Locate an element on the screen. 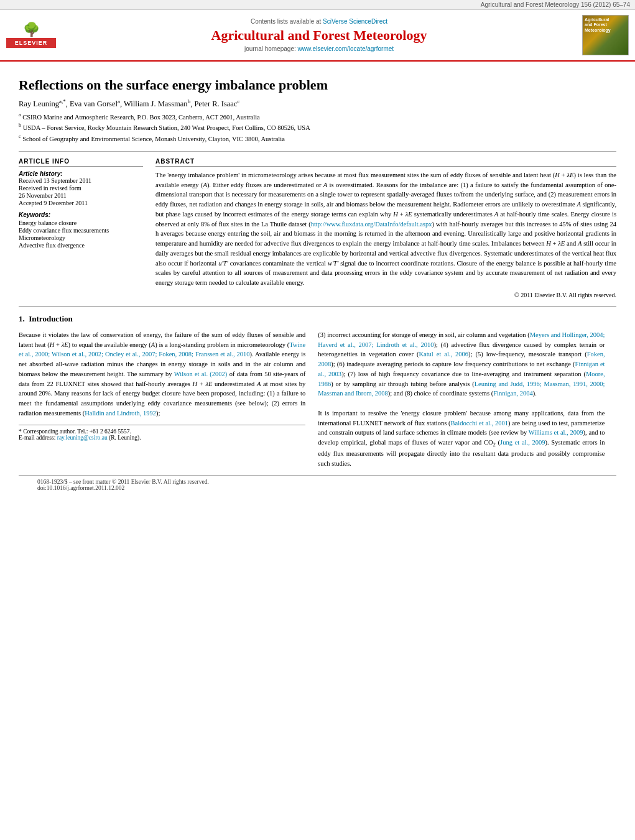 The height and width of the screenshot is (840, 635). high-text: high is located at coordinates (384, 374).